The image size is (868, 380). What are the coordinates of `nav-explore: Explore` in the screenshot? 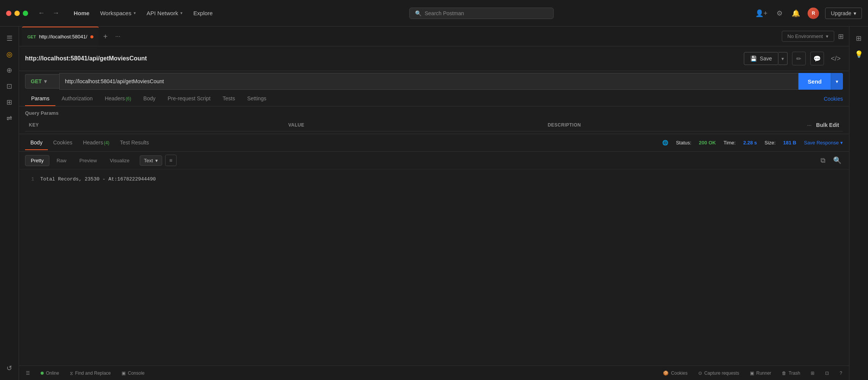 It's located at (203, 13).